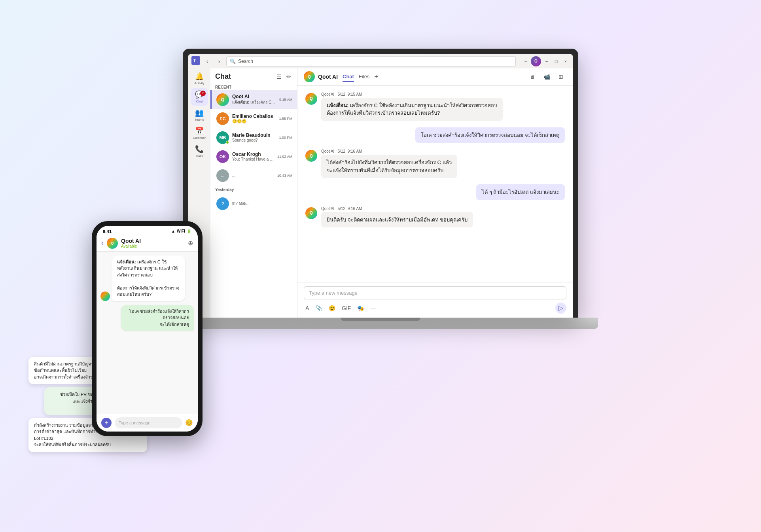 This screenshot has width=761, height=532. Describe the element at coordinates (262, 203) in the screenshot. I see `yesterday-chat-preview: th? Mak...` at that location.